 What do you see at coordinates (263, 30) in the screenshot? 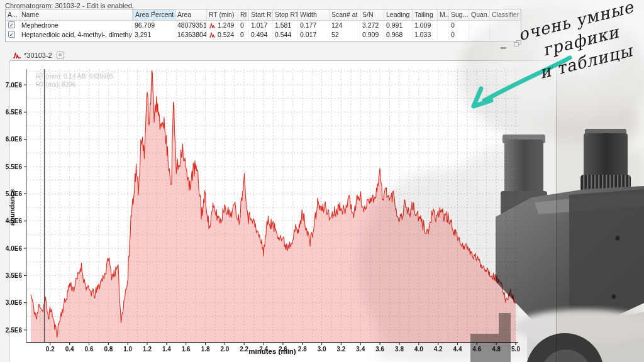
I see `peak-table-body: ✓Mephedrone96.7094807935191.24901.0171.5…` at bounding box center [263, 30].